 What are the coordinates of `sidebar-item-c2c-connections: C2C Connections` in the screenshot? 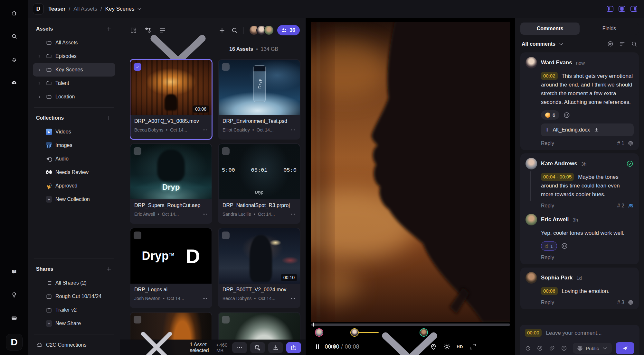 It's located at (74, 345).